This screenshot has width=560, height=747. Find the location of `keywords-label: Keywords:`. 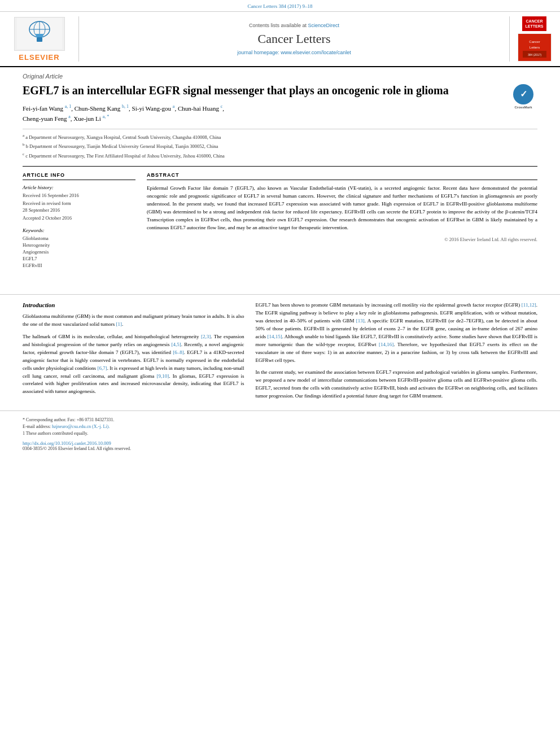

keywords-label: Keywords: is located at coordinates (79, 230).